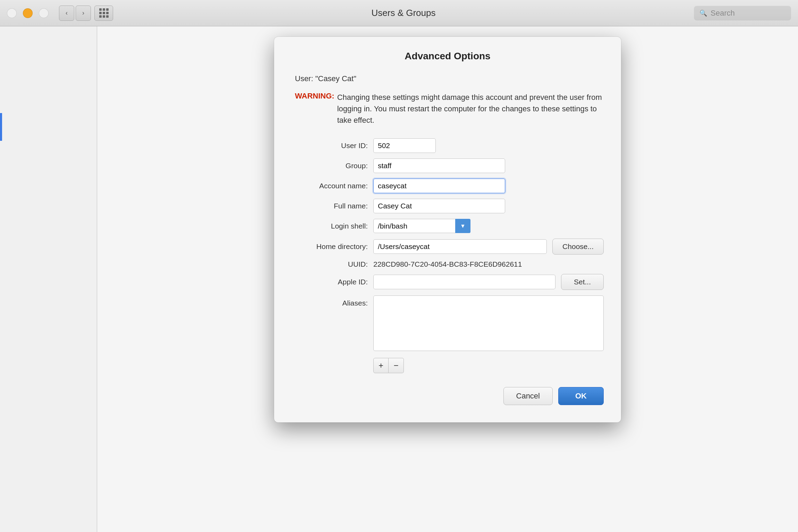 The width and height of the screenshot is (798, 532). I want to click on group-row: Group:, so click(448, 166).